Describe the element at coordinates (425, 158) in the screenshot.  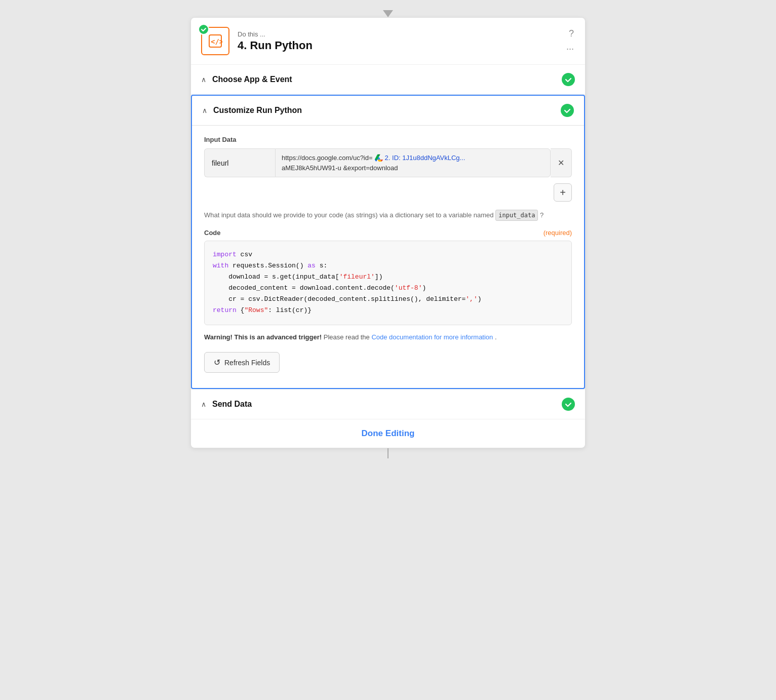
I see `field-value-id: 2. ID: 1J1u8ddNgAVkLCg...` at that location.